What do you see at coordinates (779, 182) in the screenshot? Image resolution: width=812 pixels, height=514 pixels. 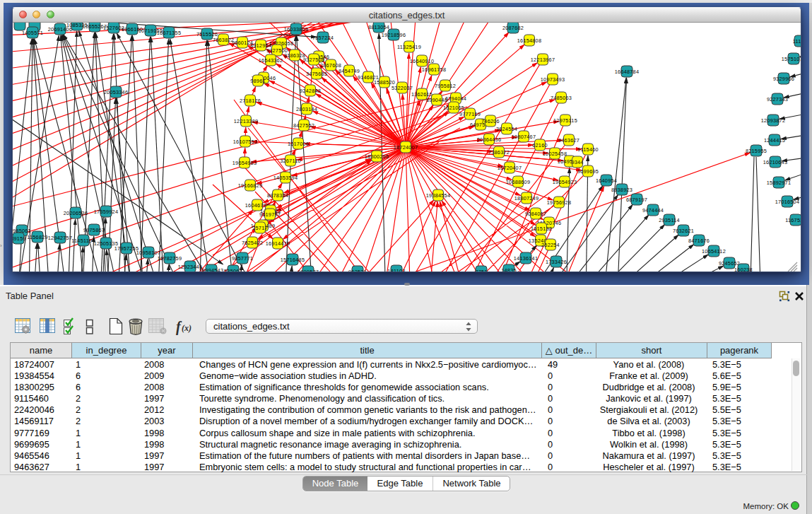 I see `svg-text: 15892971` at bounding box center [779, 182].